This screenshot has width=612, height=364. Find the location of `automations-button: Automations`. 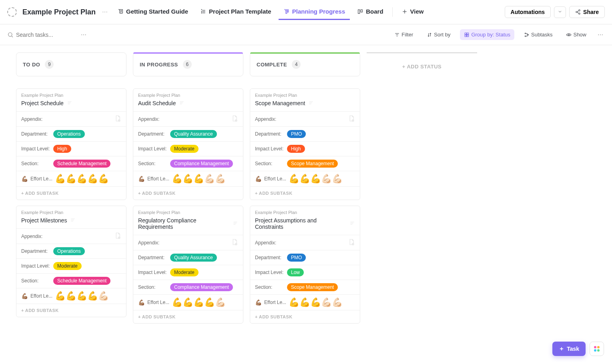

automations-button: Automations is located at coordinates (528, 12).